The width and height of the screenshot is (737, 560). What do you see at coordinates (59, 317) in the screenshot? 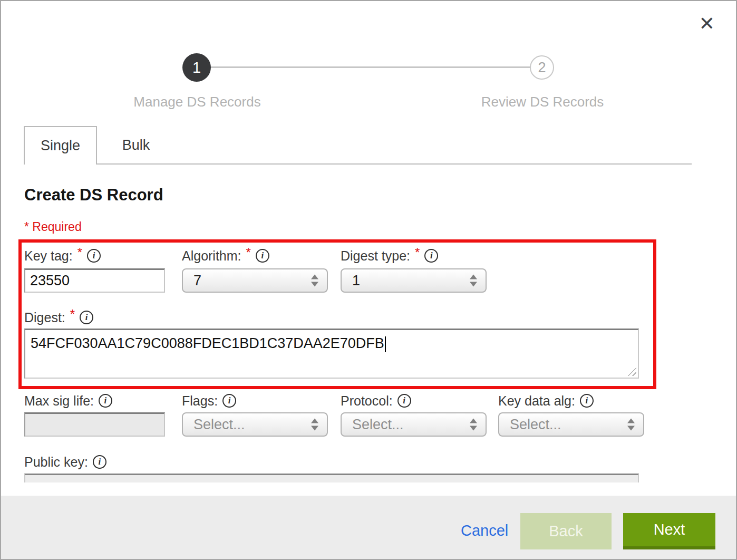
I see `digest-label: Digest: * i` at bounding box center [59, 317].